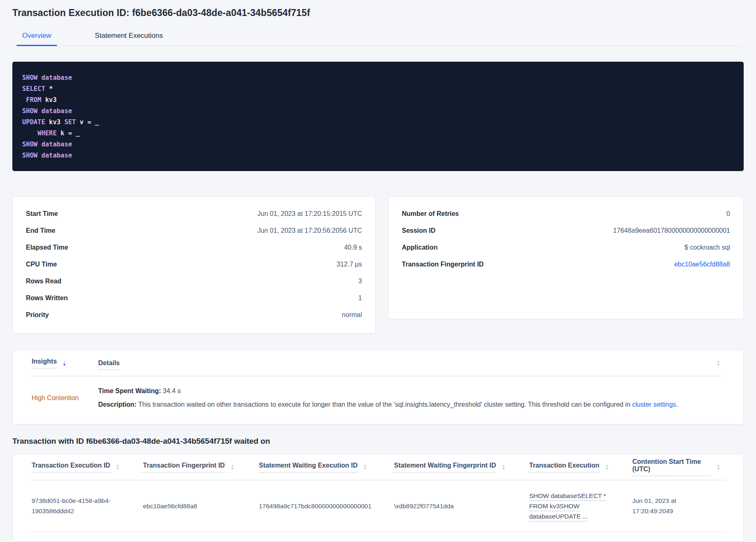  What do you see at coordinates (109, 364) in the screenshot?
I see `details-column-label: Details` at bounding box center [109, 364].